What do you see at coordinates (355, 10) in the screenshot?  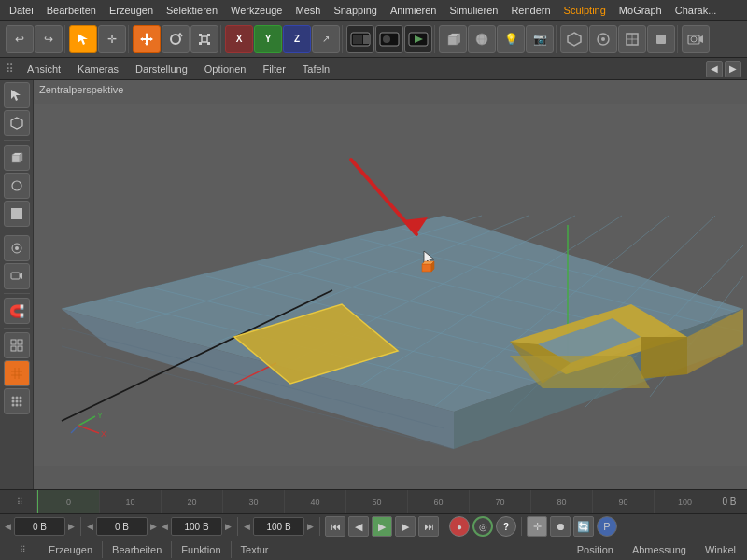 I see `menu-snapping: Snapping` at bounding box center [355, 10].